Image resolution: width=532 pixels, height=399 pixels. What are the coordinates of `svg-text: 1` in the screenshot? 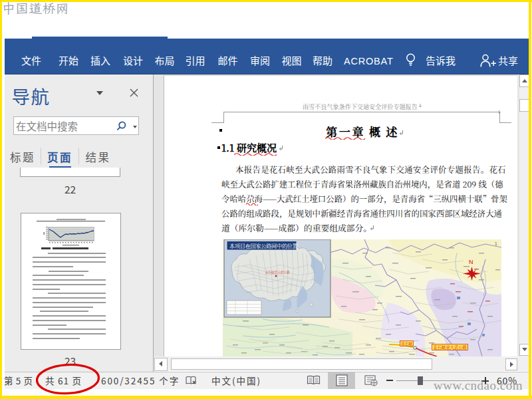 It's located at (496, 243).